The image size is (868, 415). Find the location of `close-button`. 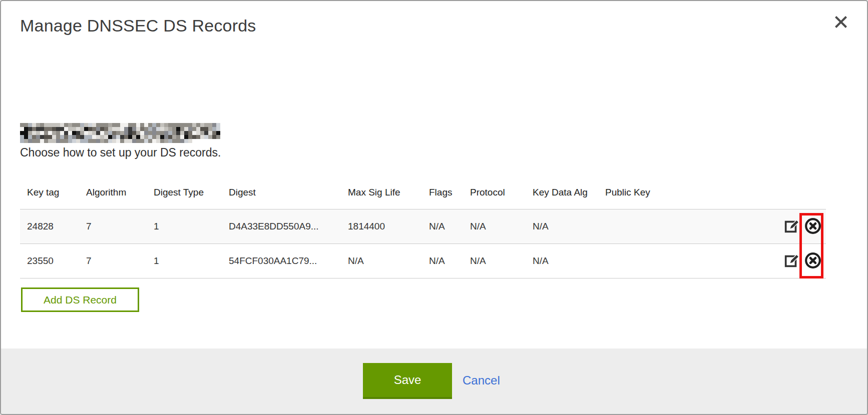

close-button is located at coordinates (841, 22).